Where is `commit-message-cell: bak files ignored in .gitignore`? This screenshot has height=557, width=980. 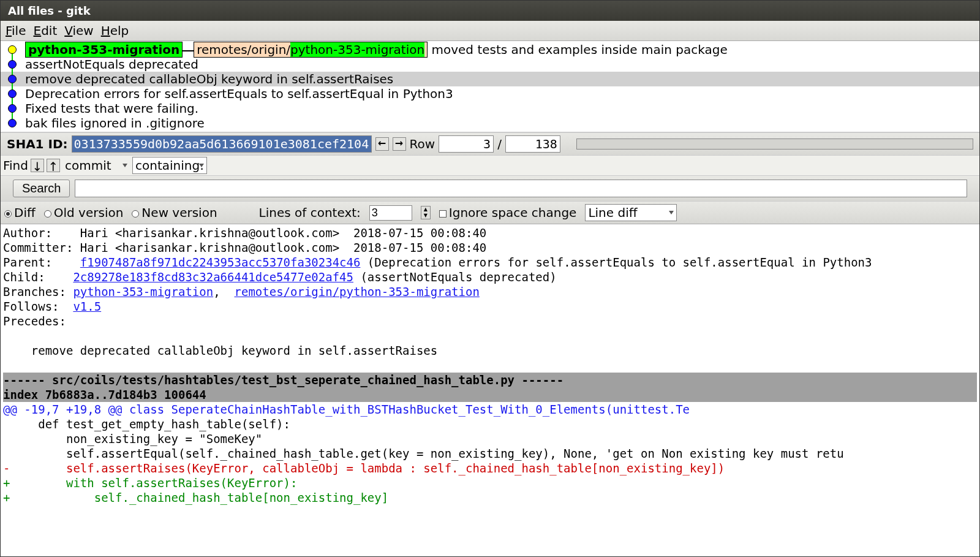
commit-message-cell: bak files ignored in .gitignore is located at coordinates (502, 123).